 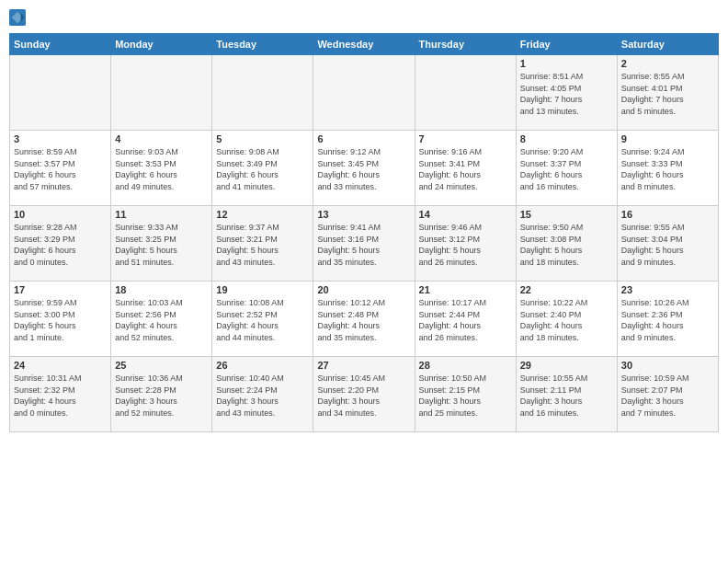 I want to click on day-number: 18, so click(x=162, y=290).